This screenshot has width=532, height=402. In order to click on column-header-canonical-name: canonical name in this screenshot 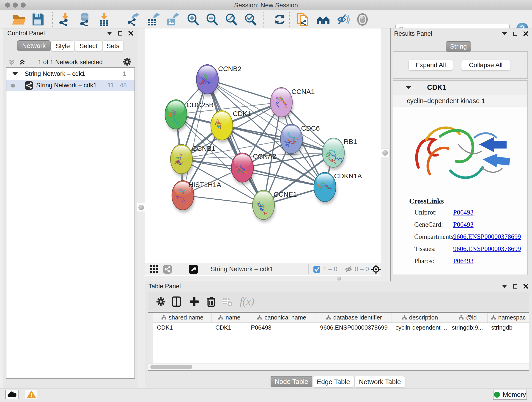, I will do `click(282, 318)`.